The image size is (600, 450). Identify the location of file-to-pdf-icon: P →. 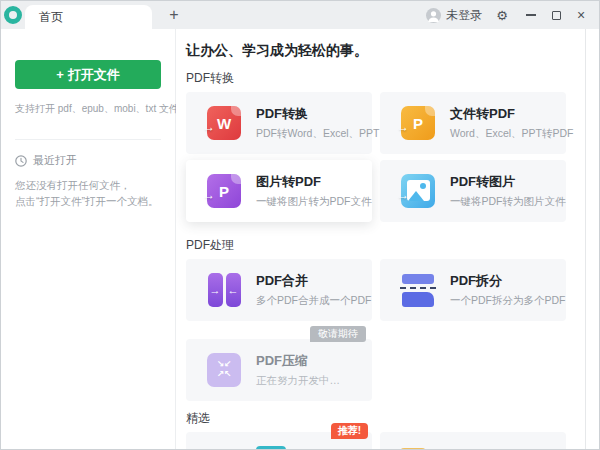
(418, 123).